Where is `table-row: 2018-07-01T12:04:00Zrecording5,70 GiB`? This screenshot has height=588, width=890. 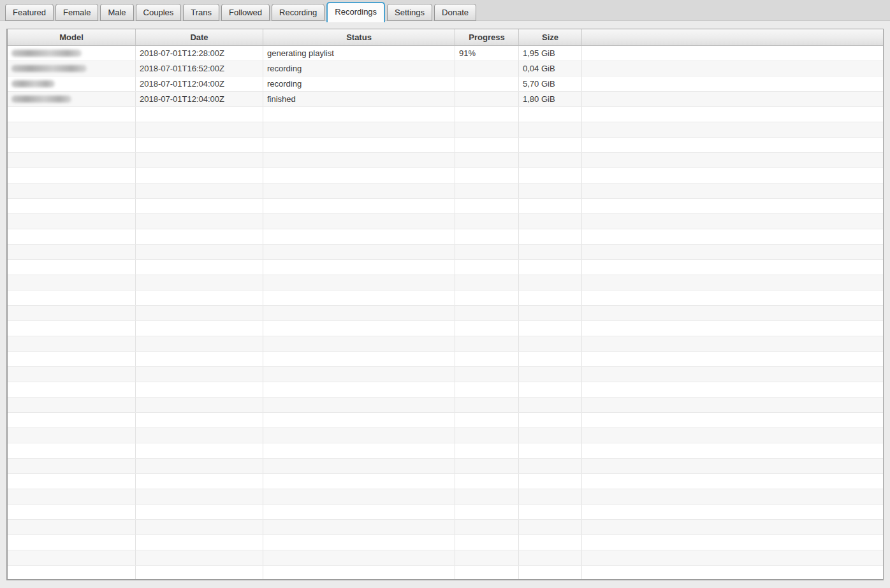 table-row: 2018-07-01T12:04:00Zrecording5,70 GiB is located at coordinates (445, 84).